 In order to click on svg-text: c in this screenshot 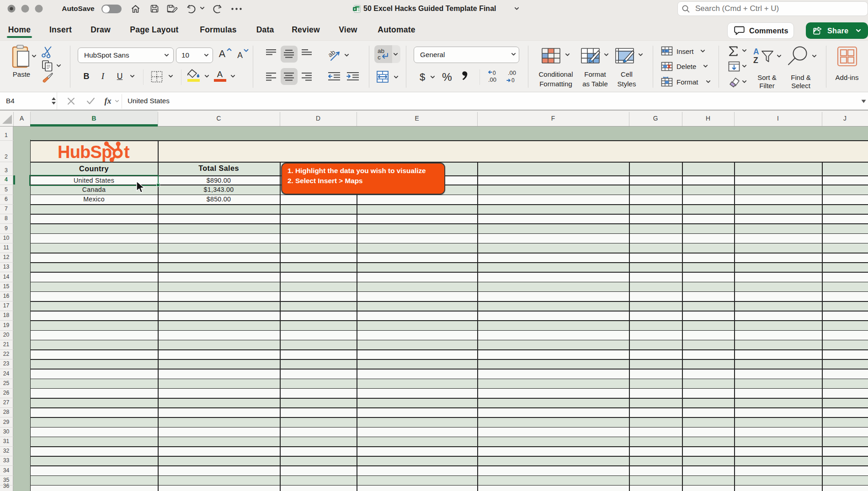, I will do `click(379, 58)`.